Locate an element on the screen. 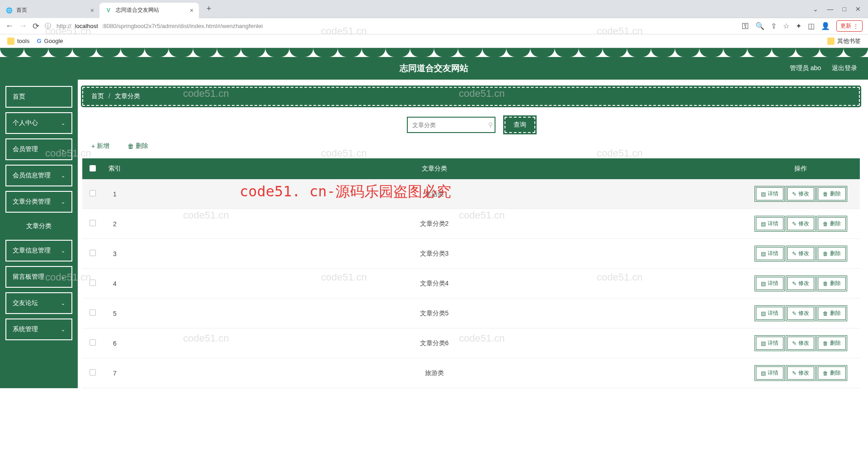  scallop-decoration is located at coordinates (434, 52).